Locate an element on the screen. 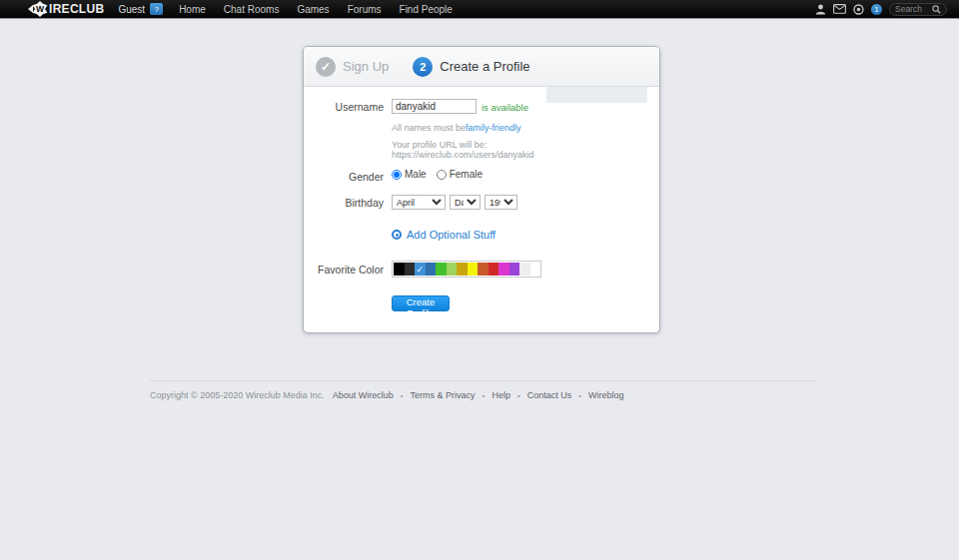 This screenshot has height=560, width=959. gender-option-label: Male is located at coordinates (416, 174).